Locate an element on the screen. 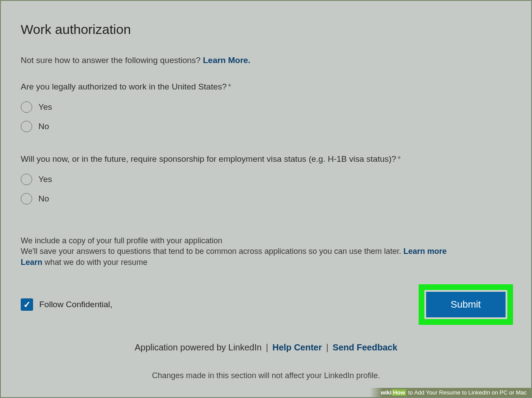  wikihow-how: How is located at coordinates (399, 392).